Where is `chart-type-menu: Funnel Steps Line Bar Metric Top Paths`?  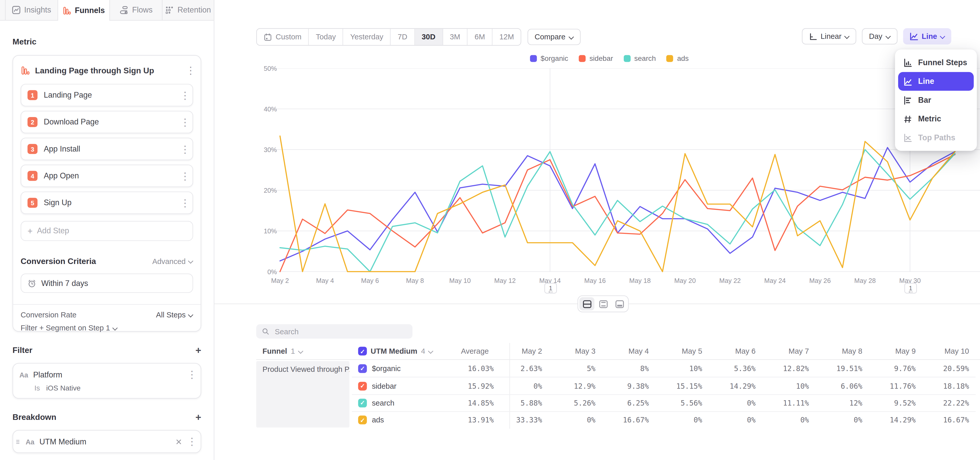
chart-type-menu: Funnel Steps Line Bar Metric Top Paths is located at coordinates (936, 100).